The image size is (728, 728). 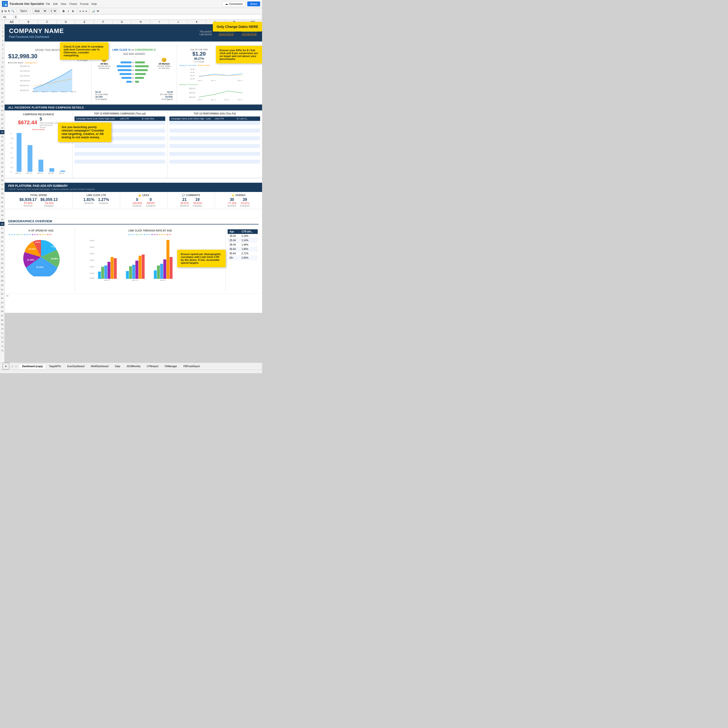 I want to click on dollar-icon: $, so click(x=2, y=11).